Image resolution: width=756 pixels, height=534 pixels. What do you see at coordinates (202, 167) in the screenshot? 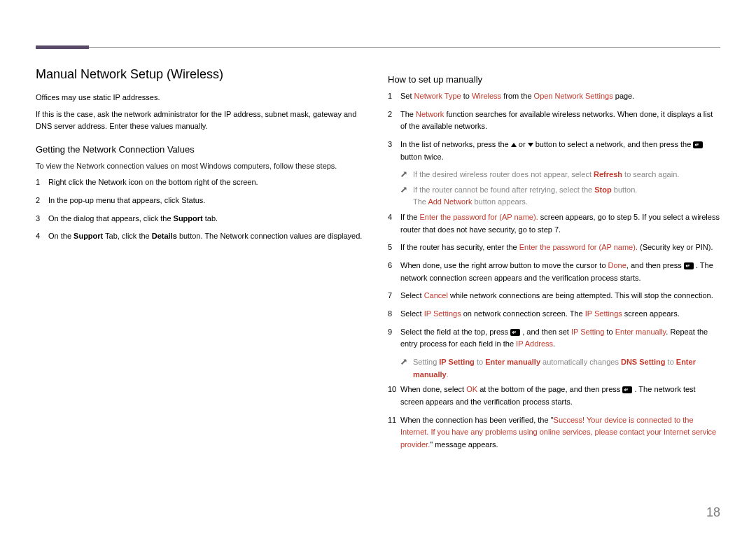
I see `section1-lead: To view the Network connection values on…` at bounding box center [202, 167].